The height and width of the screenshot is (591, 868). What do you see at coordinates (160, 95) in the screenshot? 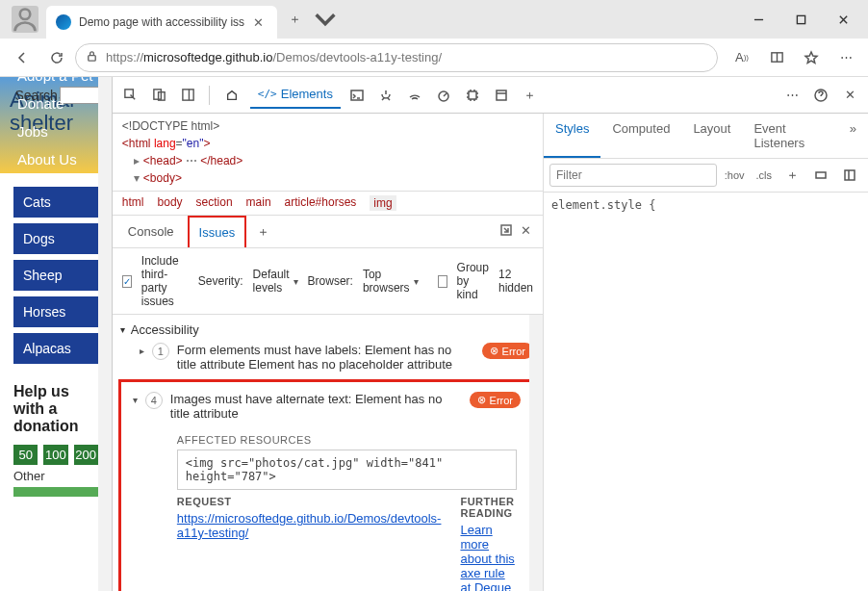
I see `device-icon` at bounding box center [160, 95].